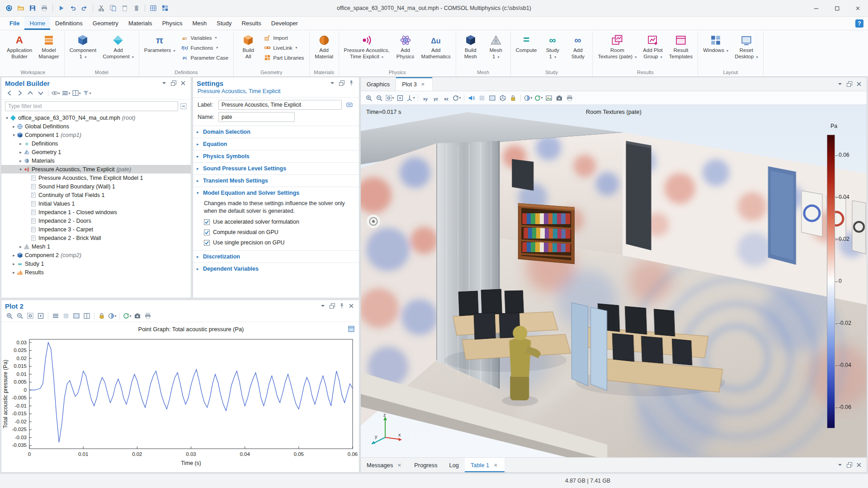 This screenshot has width=868, height=488. I want to click on ribbon-add-component: AddComponent ▾, so click(118, 47).